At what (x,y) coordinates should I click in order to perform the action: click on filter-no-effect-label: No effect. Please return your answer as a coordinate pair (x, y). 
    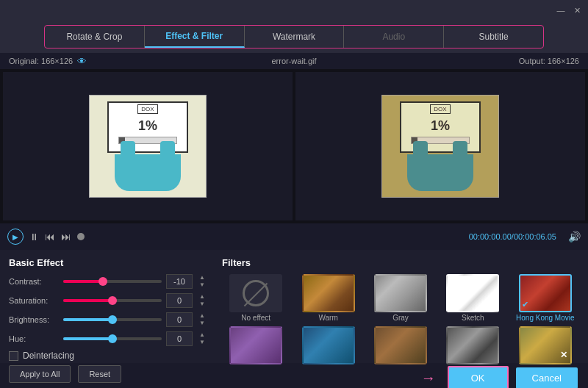
    Looking at the image, I should click on (256, 317).